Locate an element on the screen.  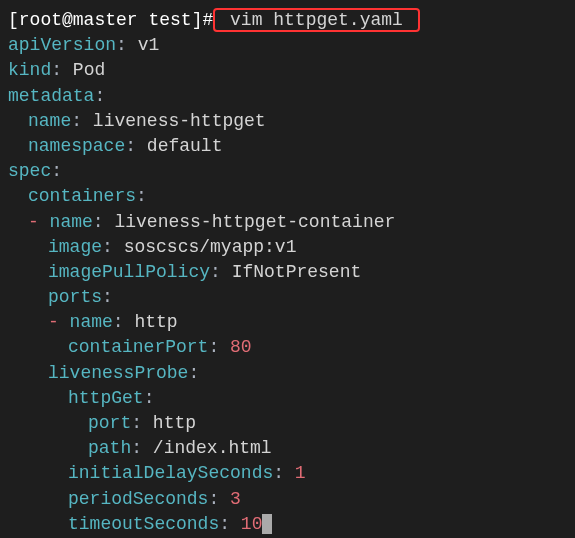
yaml-line: - name: liveness-httpget-container is located at coordinates (288, 222).